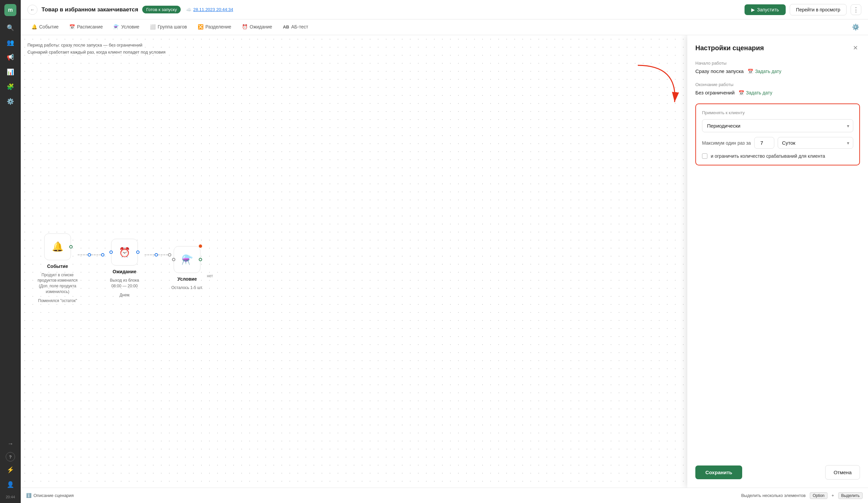 The width and height of the screenshot is (868, 503). Describe the element at coordinates (58, 247) in the screenshot. I see `node-event-box: 🔔` at that location.